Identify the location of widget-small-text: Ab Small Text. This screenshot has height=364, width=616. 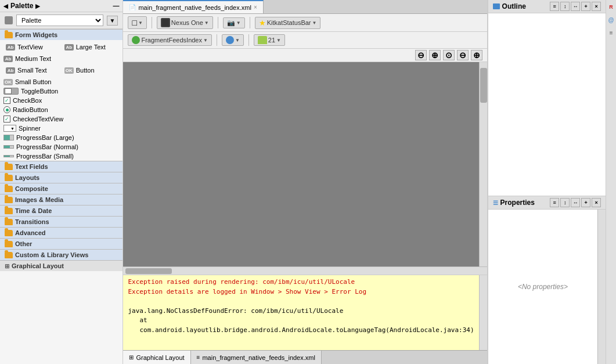
(33, 70).